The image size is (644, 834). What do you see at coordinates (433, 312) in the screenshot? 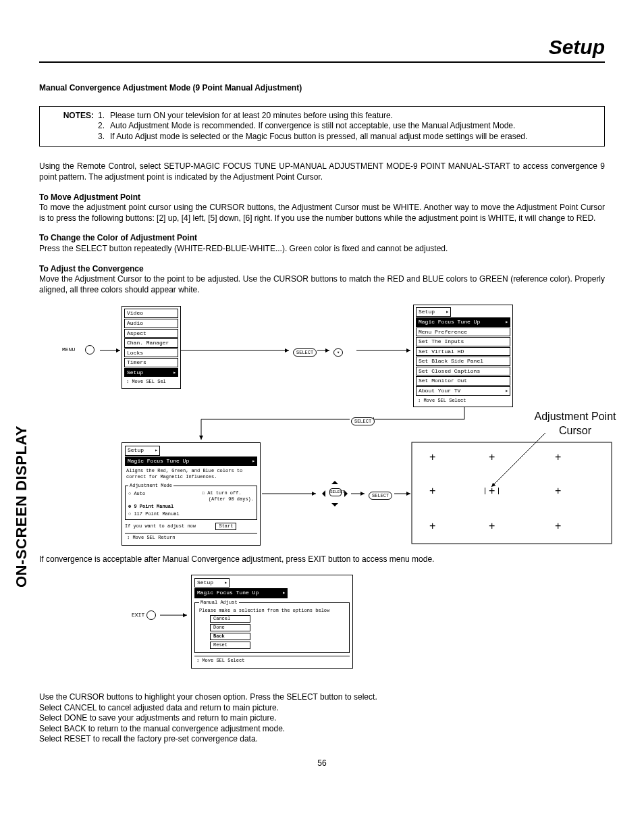
I see `menu2-title: Setup` at bounding box center [433, 312].